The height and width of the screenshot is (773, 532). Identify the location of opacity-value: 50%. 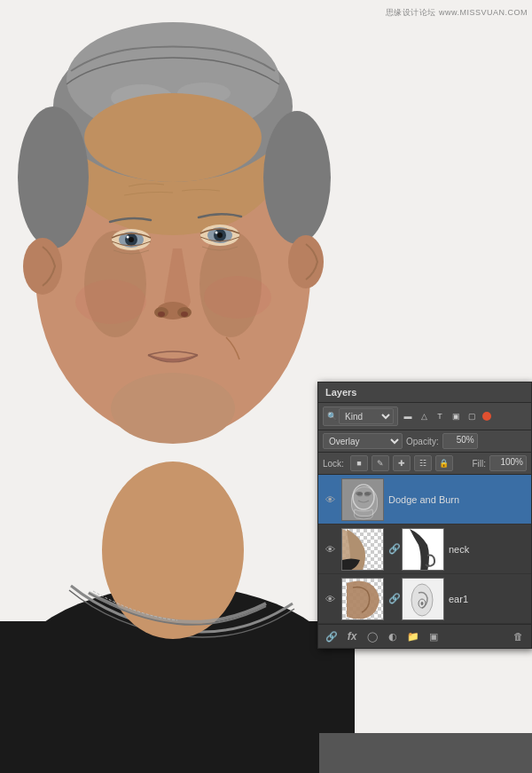
(460, 441).